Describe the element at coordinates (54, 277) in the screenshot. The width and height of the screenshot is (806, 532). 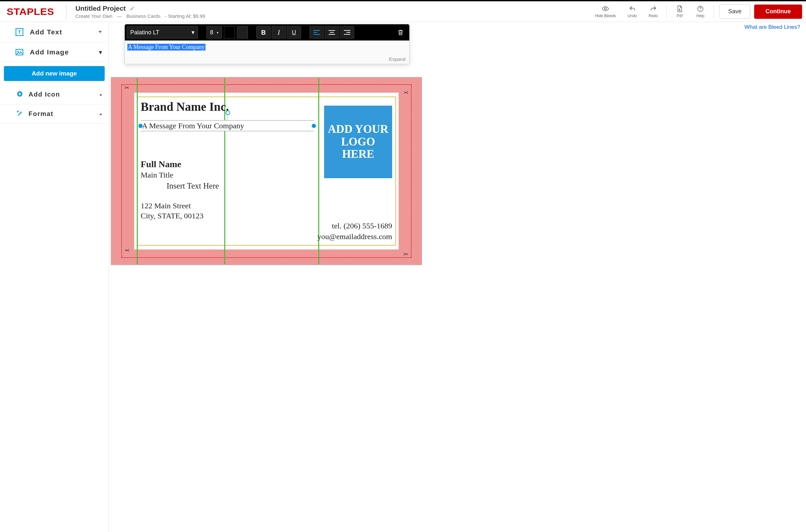
I see `sidebar: T Add Text + Add Image ▾ Add new image A…` at that location.